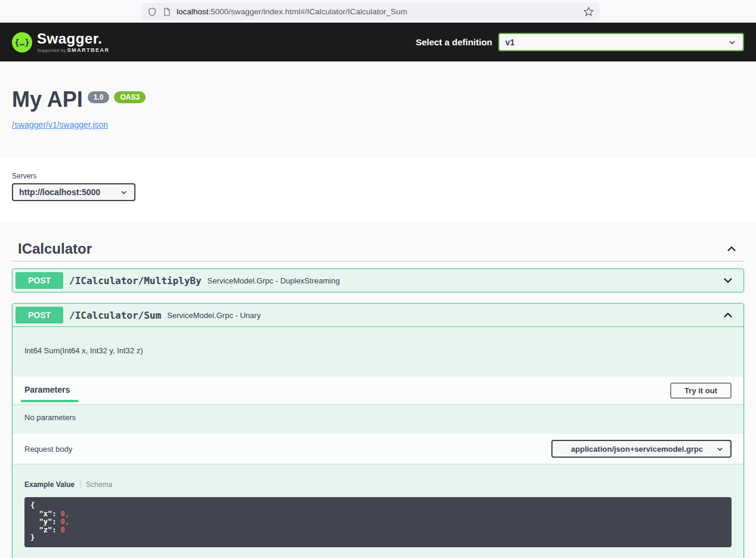 This screenshot has height=558, width=756. What do you see at coordinates (50, 485) in the screenshot?
I see `tab-example-value: Example Value` at bounding box center [50, 485].